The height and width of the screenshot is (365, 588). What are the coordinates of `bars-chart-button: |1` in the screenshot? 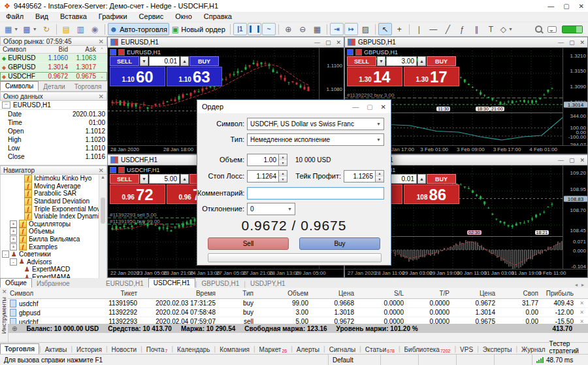 It's located at (240, 29).